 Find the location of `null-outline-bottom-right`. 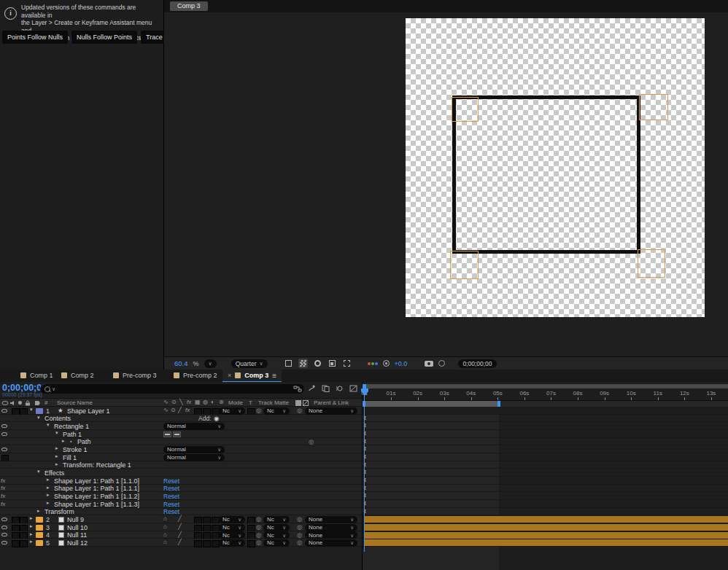

null-outline-bottom-right is located at coordinates (651, 264).